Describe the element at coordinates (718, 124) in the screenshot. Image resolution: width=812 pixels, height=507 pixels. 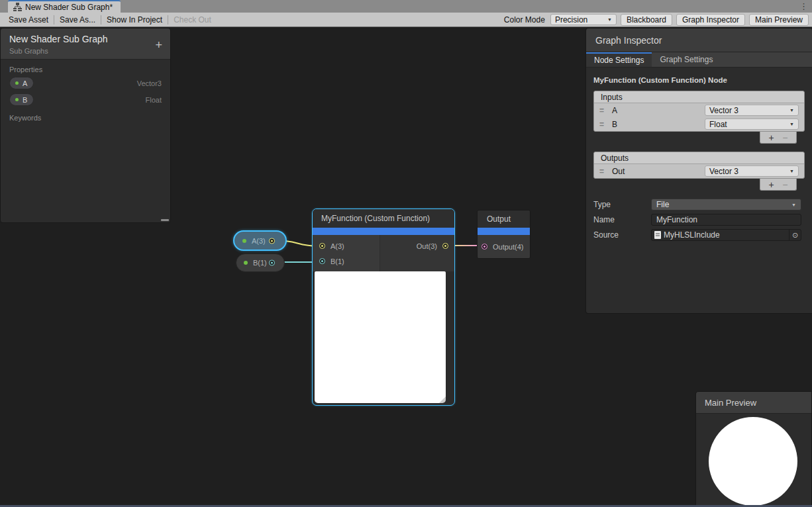
I see `input-b-type-value: Float` at that location.